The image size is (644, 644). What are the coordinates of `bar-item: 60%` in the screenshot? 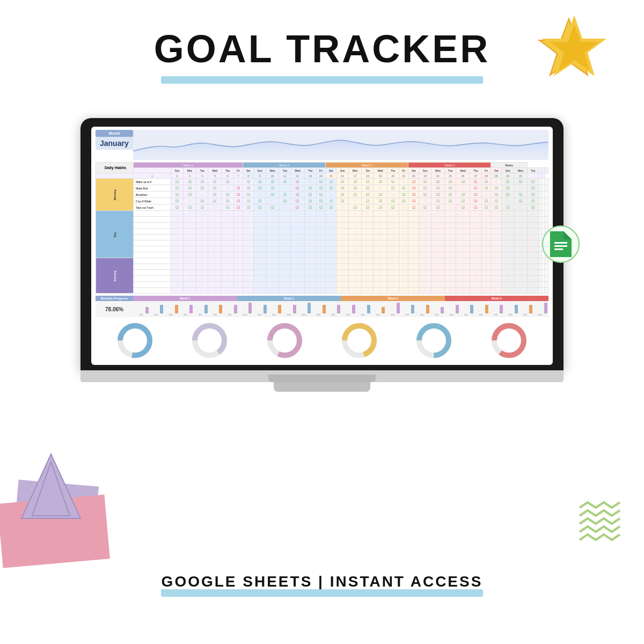 It's located at (437, 311).